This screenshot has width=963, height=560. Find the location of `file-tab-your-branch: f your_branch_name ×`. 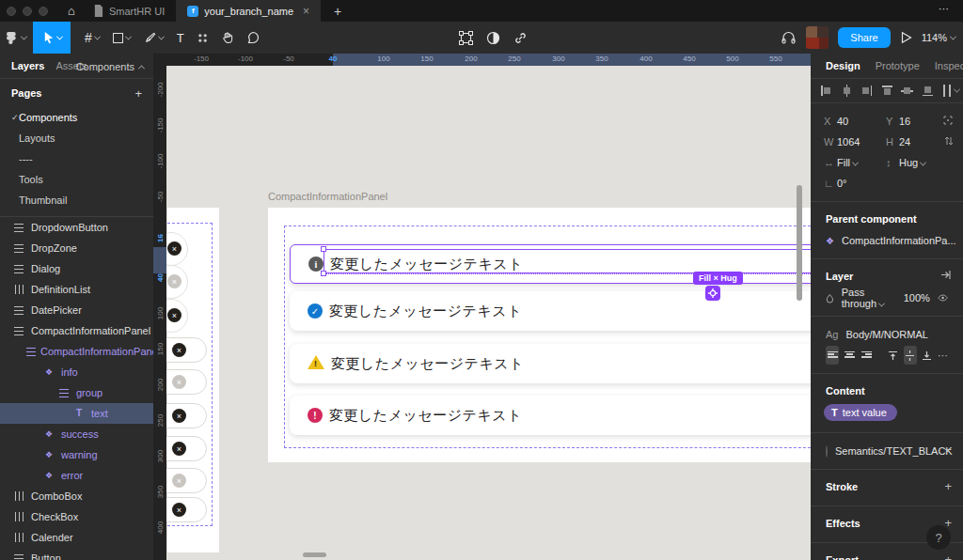

file-tab-your-branch: f your_branch_name × is located at coordinates (248, 11).